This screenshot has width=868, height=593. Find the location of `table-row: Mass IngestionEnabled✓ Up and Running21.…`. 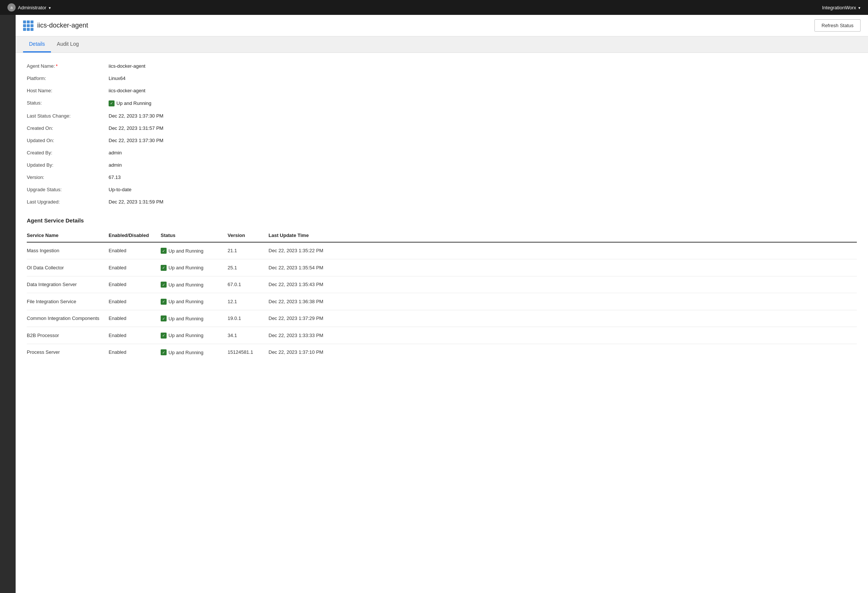

table-row: Mass IngestionEnabled✓ Up and Running21.… is located at coordinates (442, 251).